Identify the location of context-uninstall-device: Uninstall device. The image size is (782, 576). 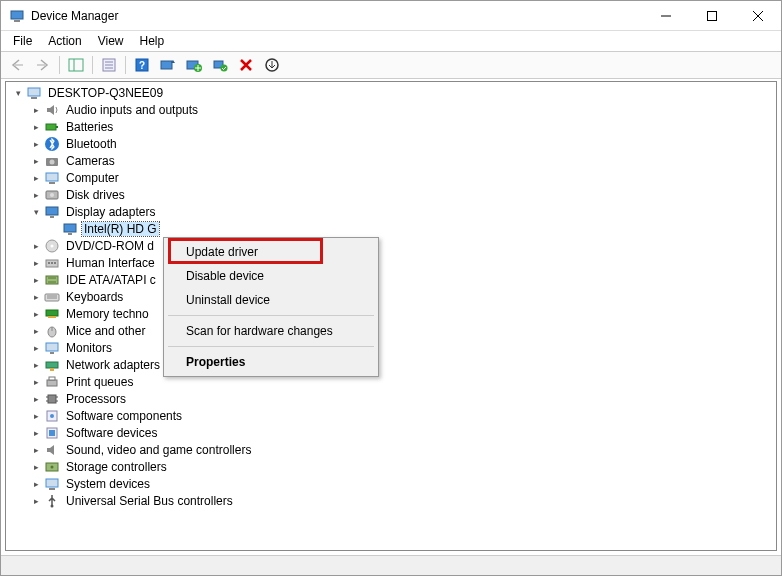
(271, 300).